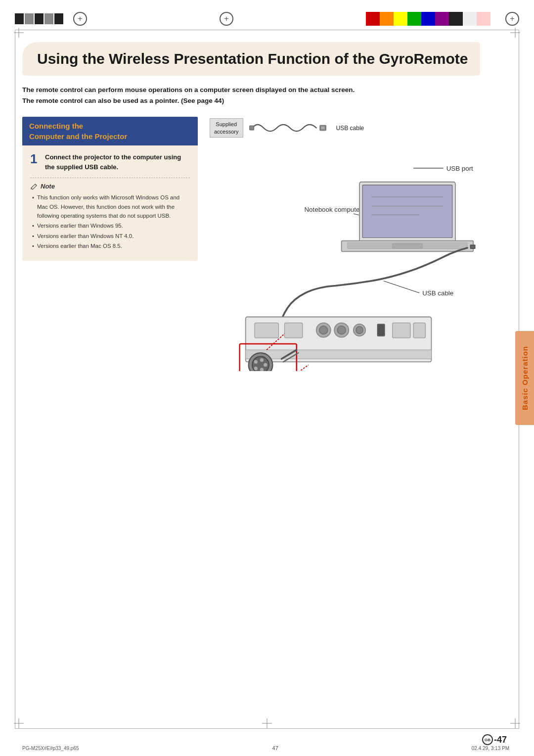 Image resolution: width=534 pixels, height=756 pixels. What do you see at coordinates (110, 162) in the screenshot?
I see `step-1-row: 1 Connect the projector to the computer …` at bounding box center [110, 162].